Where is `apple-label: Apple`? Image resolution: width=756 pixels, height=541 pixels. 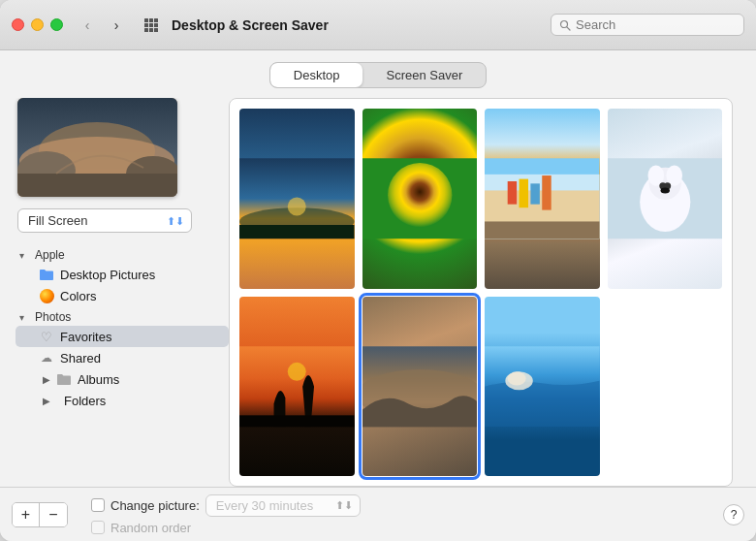 apple-label: Apple is located at coordinates (50, 255).